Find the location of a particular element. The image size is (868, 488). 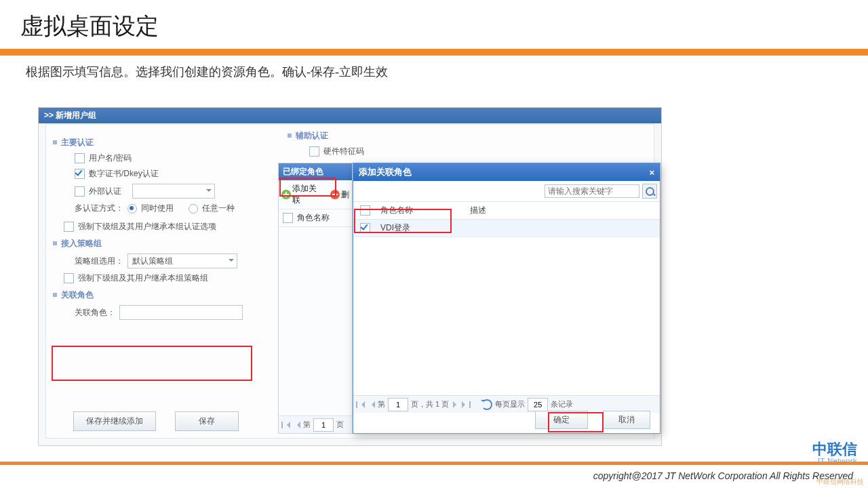

label-role: 关联角色： is located at coordinates (95, 313).